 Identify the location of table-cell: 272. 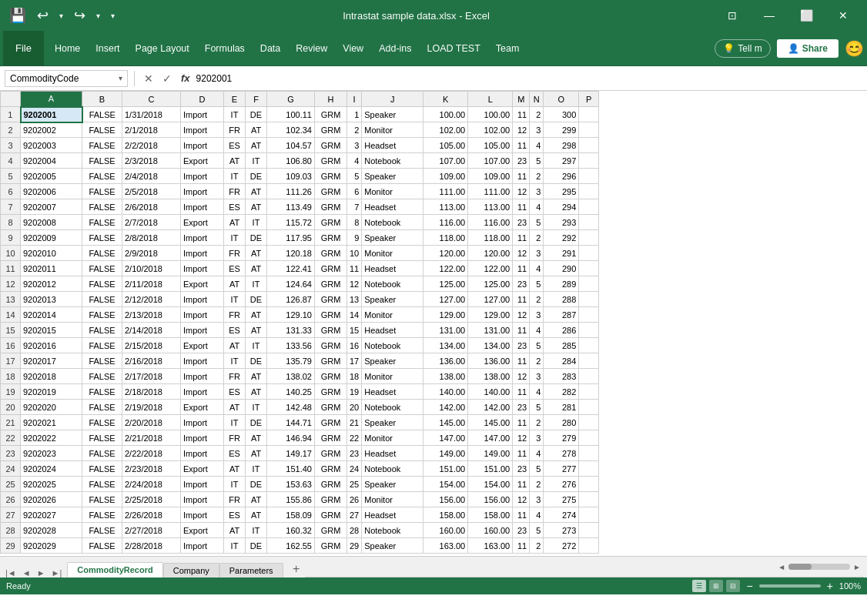
(561, 546).